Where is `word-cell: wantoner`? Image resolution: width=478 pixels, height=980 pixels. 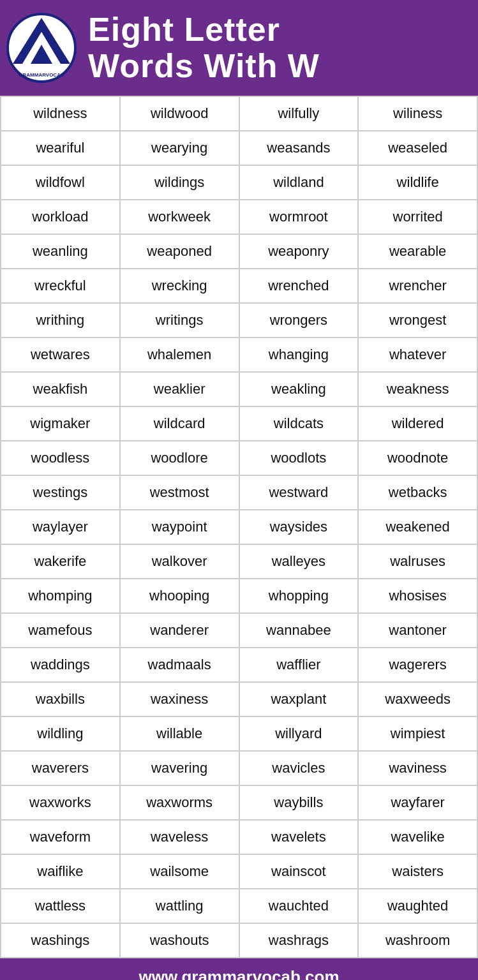 word-cell: wantoner is located at coordinates (419, 631).